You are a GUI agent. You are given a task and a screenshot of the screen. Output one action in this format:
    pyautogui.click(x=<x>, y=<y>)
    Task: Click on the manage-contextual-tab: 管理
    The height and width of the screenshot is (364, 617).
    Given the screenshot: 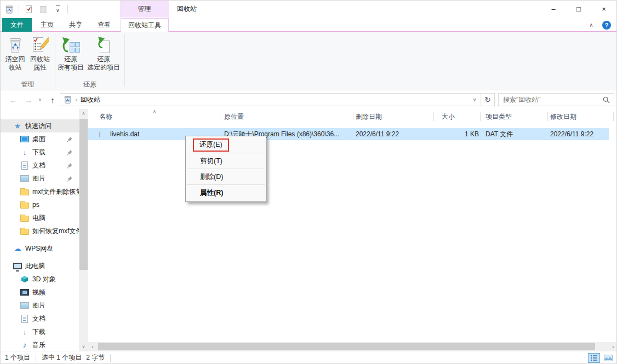 What is the action you would take?
    pyautogui.click(x=145, y=9)
    